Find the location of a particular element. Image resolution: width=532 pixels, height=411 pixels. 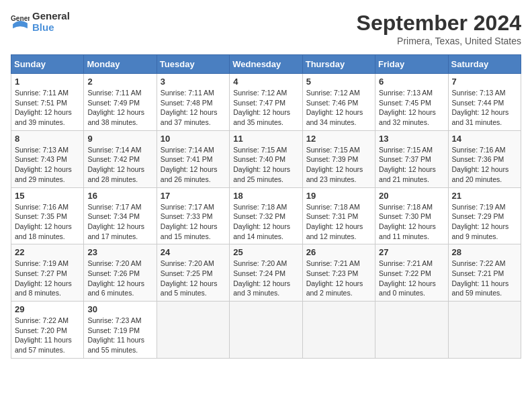

day-number: 9 is located at coordinates (120, 138).